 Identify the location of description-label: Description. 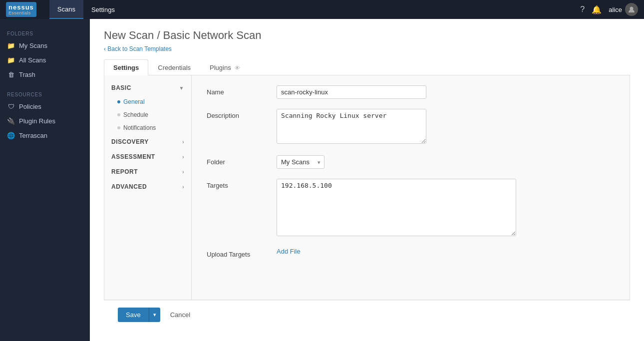
(242, 114).